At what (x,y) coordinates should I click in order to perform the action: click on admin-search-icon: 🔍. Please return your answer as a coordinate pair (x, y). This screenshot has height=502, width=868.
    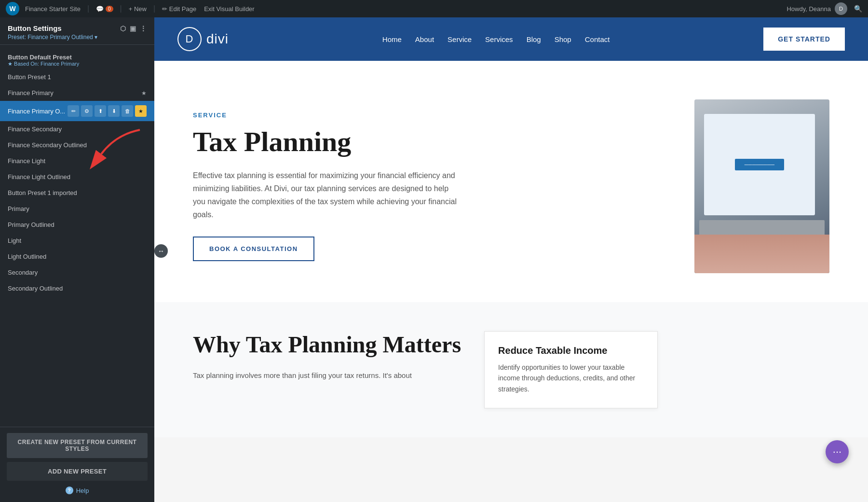
    Looking at the image, I should click on (858, 9).